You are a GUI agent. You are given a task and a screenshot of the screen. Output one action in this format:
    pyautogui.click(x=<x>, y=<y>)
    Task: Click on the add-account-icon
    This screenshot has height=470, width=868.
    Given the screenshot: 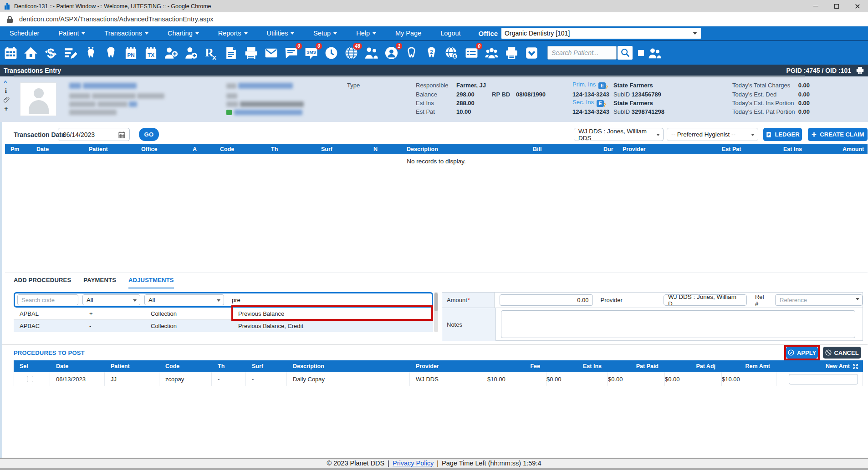 What is the action you would take?
    pyautogui.click(x=191, y=53)
    